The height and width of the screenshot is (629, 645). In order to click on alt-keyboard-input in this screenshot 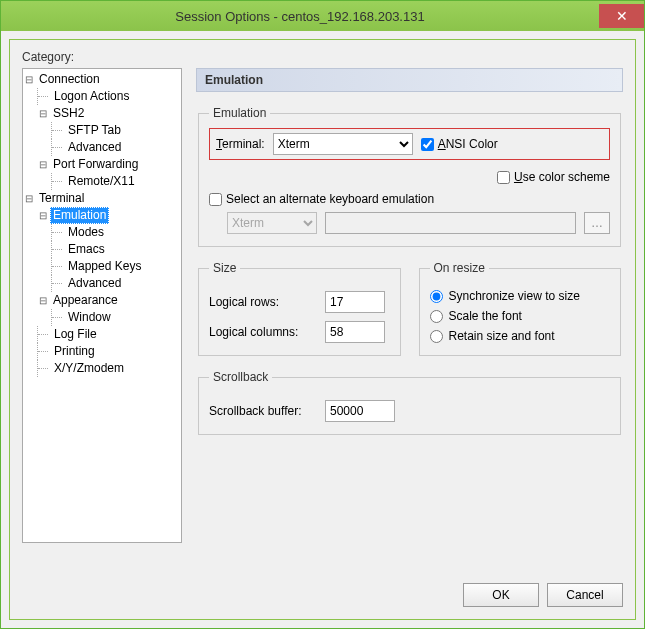, I will do `click(216, 200)`.